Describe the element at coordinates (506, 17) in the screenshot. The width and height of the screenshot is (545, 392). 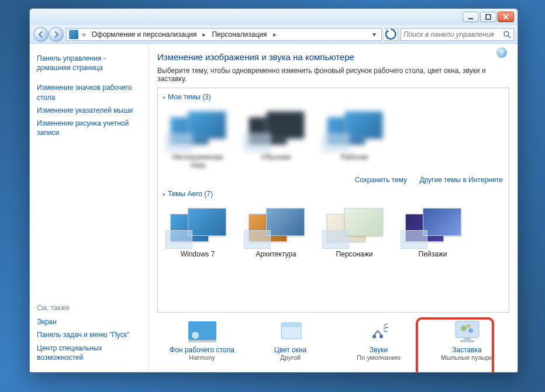
I see `close-button` at that location.